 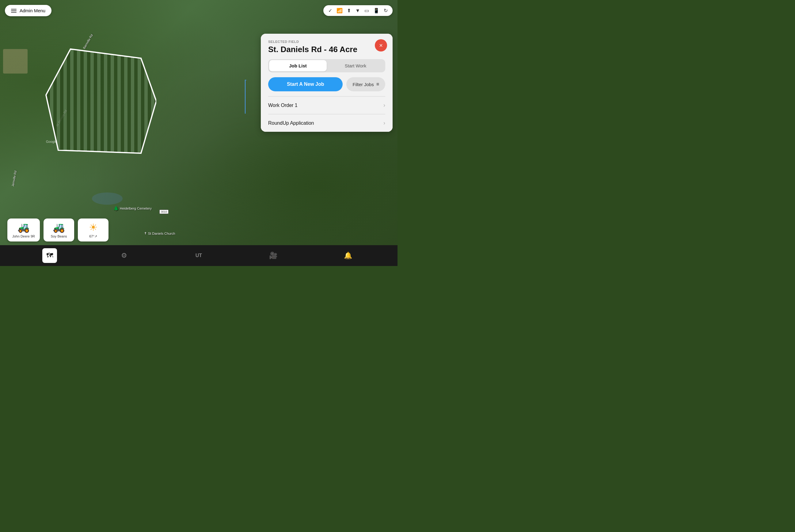 What do you see at coordinates (164, 212) in the screenshot?
I see `road-sign: 3010` at bounding box center [164, 212].